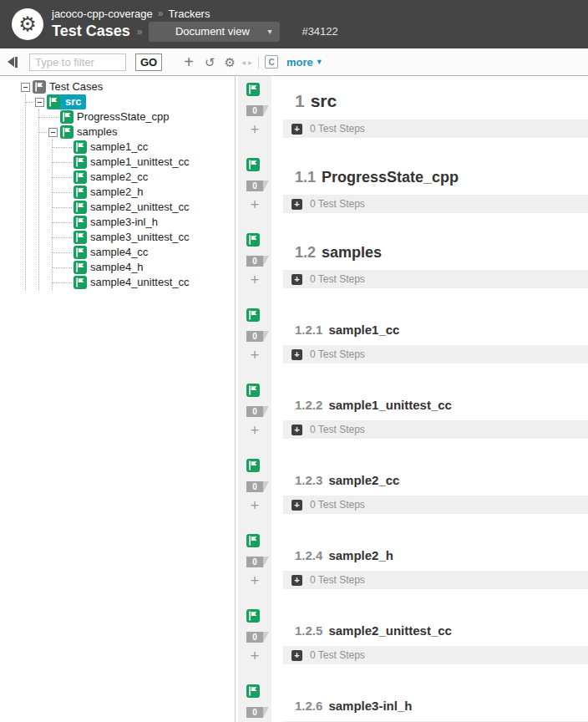 Image resolution: width=588 pixels, height=722 pixels. I want to click on tree-item-core: sample4_h, so click(110, 267).